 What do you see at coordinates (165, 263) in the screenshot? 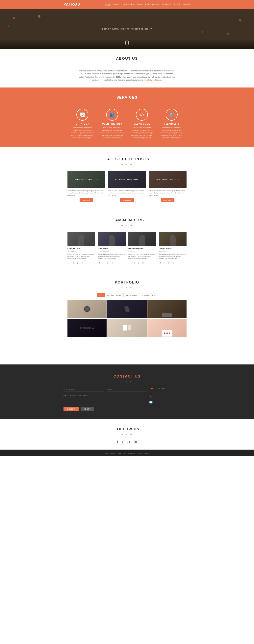
I see `social-twitter-4: t` at bounding box center [165, 263].